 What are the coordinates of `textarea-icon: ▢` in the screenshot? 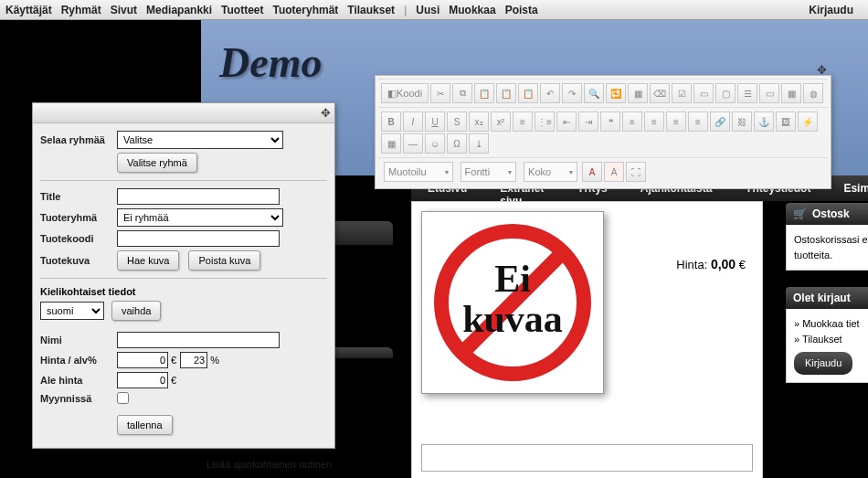 It's located at (725, 93).